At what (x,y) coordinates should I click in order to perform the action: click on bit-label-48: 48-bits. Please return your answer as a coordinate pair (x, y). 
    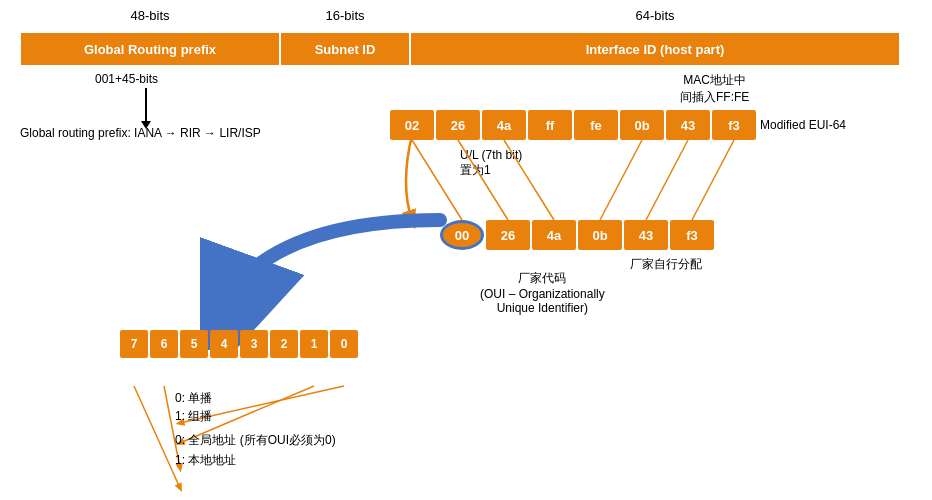
    Looking at the image, I should click on (150, 16).